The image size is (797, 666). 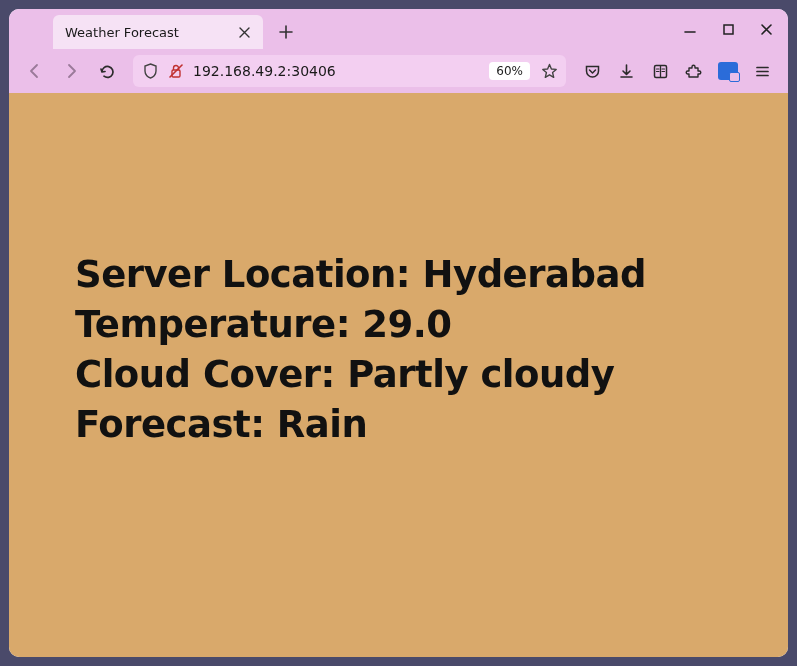 I want to click on extensions-icon, so click(x=694, y=71).